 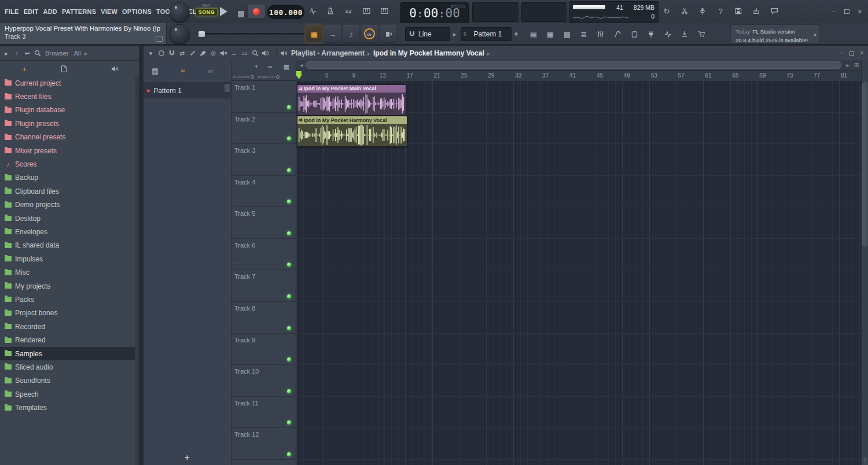 What do you see at coordinates (67, 381) in the screenshot?
I see `browser-item-soundfonts: Soundfonts` at bounding box center [67, 381].